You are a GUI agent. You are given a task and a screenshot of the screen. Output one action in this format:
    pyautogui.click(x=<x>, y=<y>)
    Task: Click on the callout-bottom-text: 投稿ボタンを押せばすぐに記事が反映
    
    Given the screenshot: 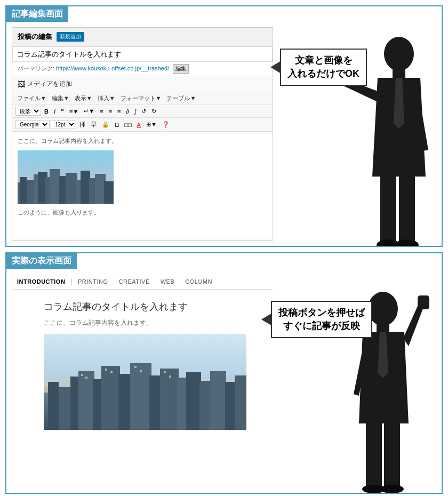 What is the action you would take?
    pyautogui.click(x=322, y=319)
    